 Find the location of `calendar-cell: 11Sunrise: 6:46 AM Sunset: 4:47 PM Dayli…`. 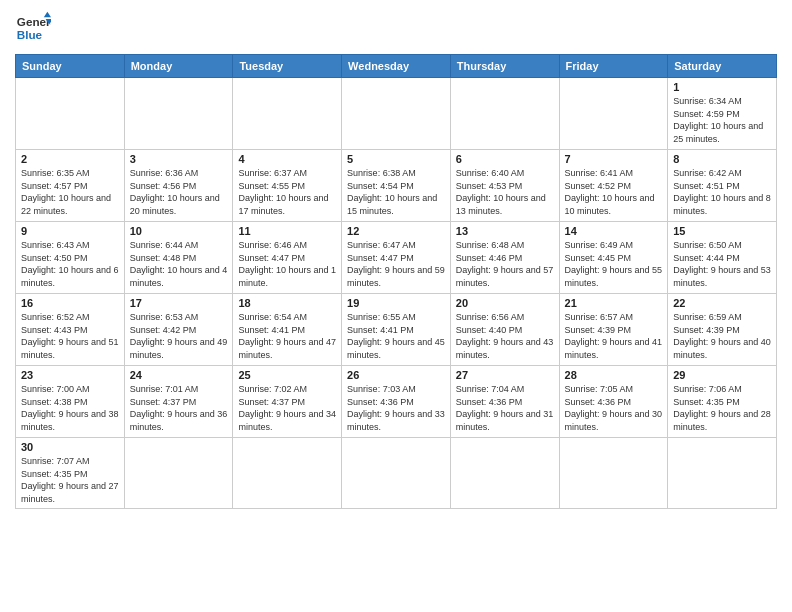

calendar-cell: 11Sunrise: 6:46 AM Sunset: 4:47 PM Dayli… is located at coordinates (288, 258).